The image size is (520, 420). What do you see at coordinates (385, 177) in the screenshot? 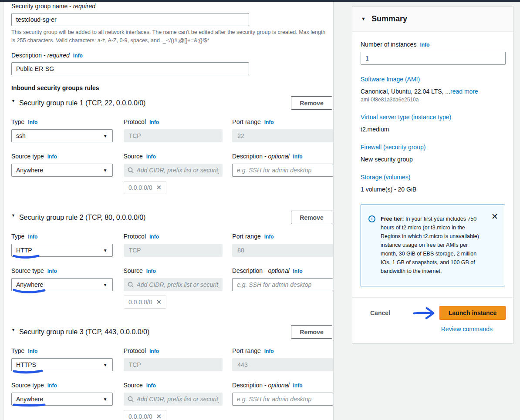
I see `storage-link: Storage (volumes)` at bounding box center [385, 177].